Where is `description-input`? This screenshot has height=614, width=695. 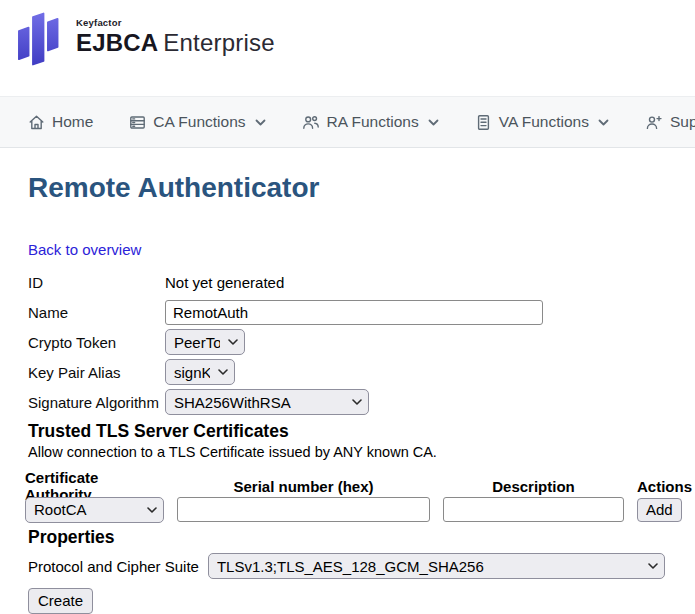
description-input is located at coordinates (534, 510).